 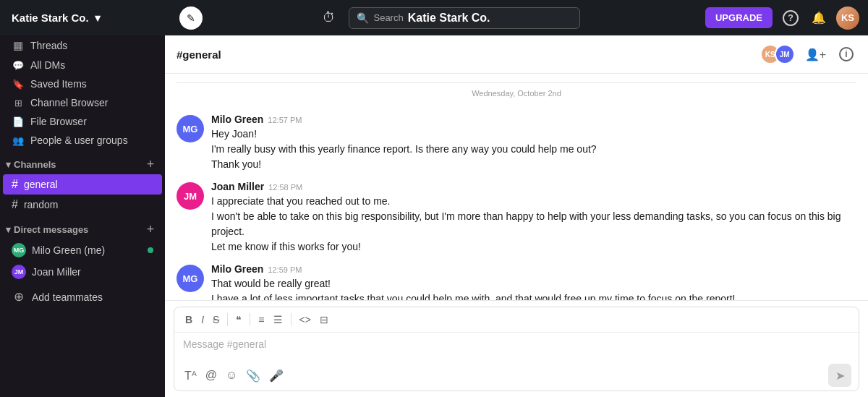 What do you see at coordinates (253, 376) in the screenshot?
I see `attach-button: 📎` at bounding box center [253, 376].